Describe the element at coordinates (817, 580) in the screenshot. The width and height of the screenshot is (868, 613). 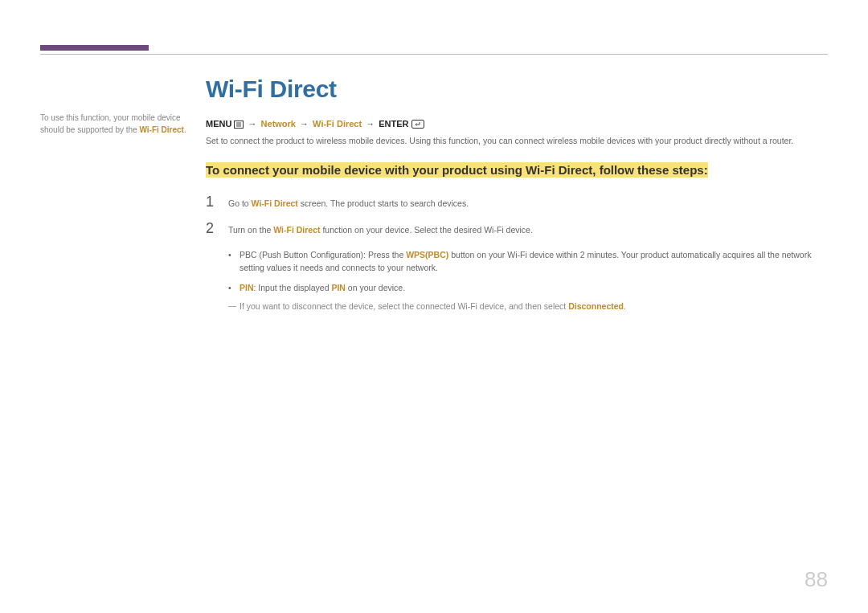
I see `page-number: 88` at that location.